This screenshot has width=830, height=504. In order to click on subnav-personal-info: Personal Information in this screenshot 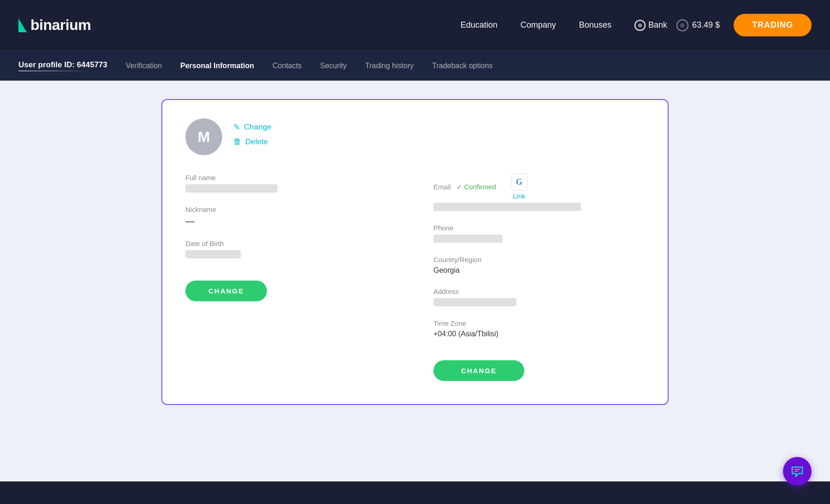, I will do `click(217, 66)`.